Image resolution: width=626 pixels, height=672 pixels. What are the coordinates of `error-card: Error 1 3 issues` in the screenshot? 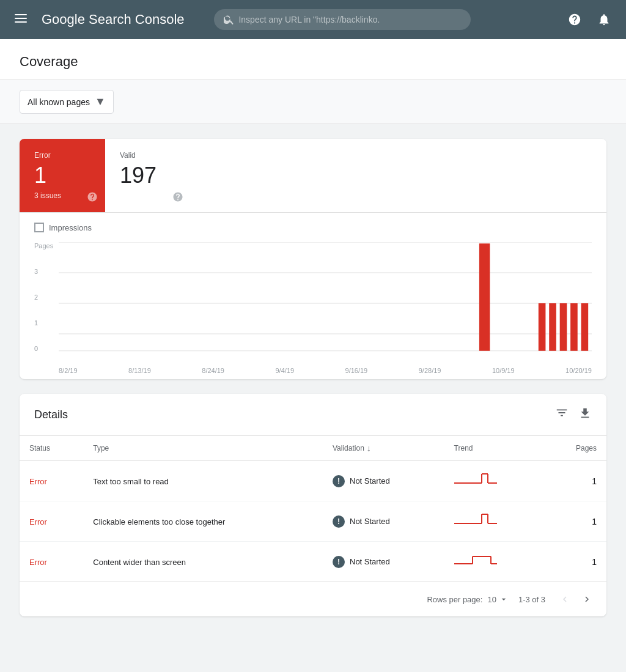 It's located at (62, 175).